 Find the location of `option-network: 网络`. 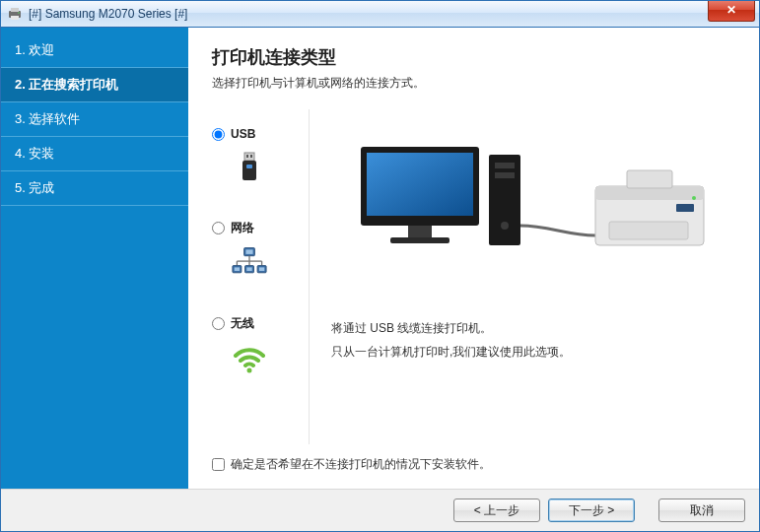

option-network: 网络 is located at coordinates (260, 250).